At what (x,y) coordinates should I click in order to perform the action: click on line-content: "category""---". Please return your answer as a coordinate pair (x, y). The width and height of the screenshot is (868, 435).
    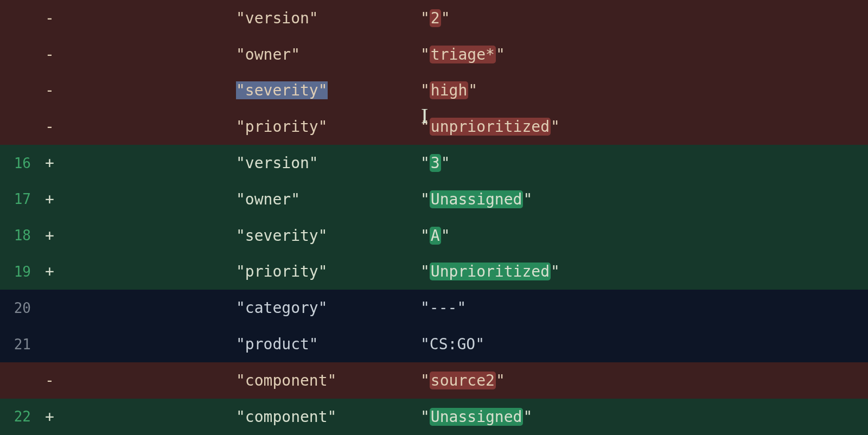
    Looking at the image, I should click on (455, 308).